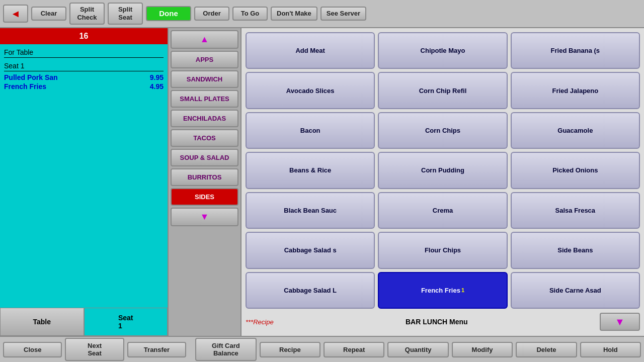 The height and width of the screenshot is (362, 644). I want to click on menu-item-corn-chips: Corn Chips, so click(443, 131).